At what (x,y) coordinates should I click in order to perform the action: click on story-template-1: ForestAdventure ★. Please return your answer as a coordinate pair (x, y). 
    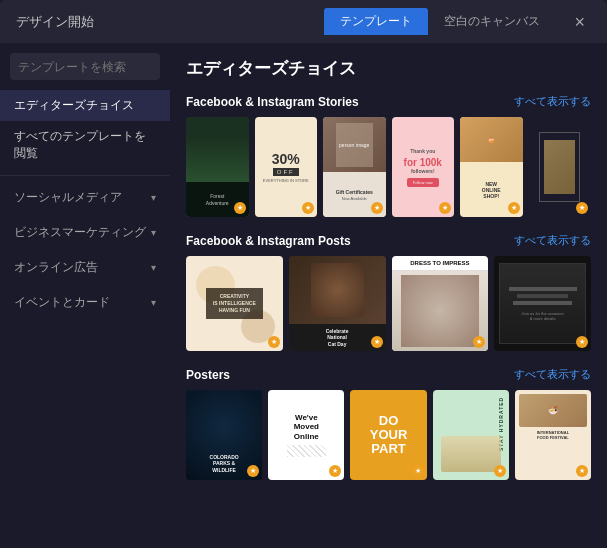
    Looking at the image, I should click on (218, 167).